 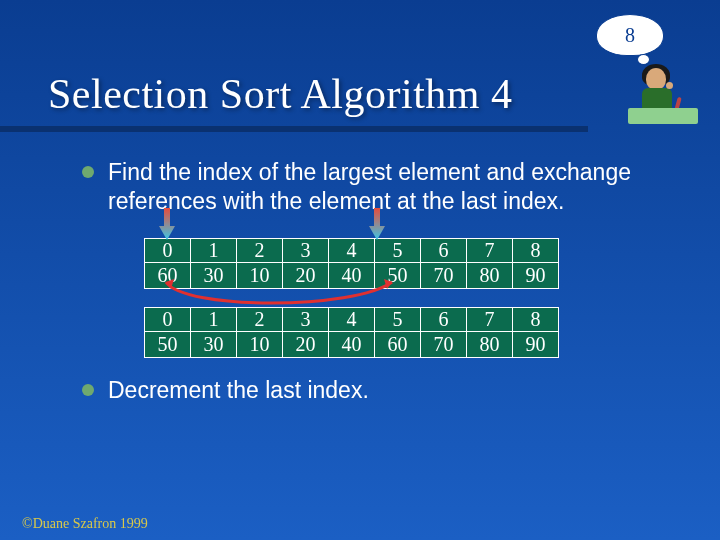 What do you see at coordinates (630, 35) in the screenshot?
I see `slide-number-bubble: 8` at bounding box center [630, 35].